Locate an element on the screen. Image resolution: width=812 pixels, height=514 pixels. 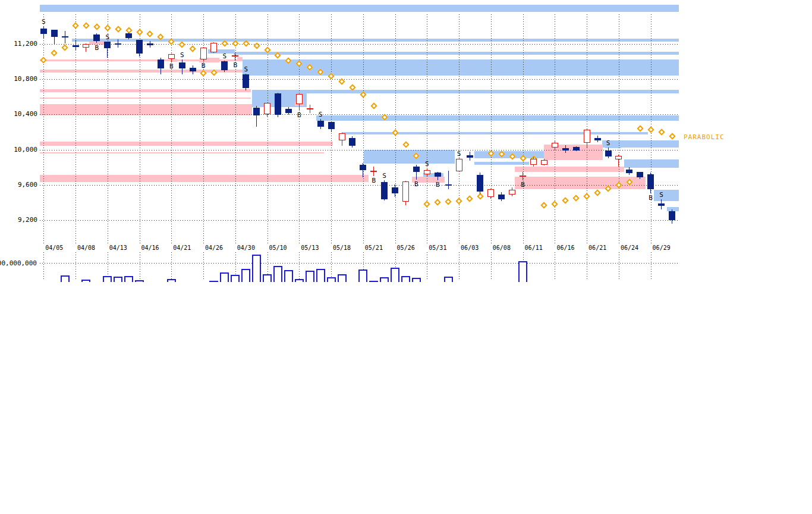
volume-gridline is located at coordinates (359, 263).